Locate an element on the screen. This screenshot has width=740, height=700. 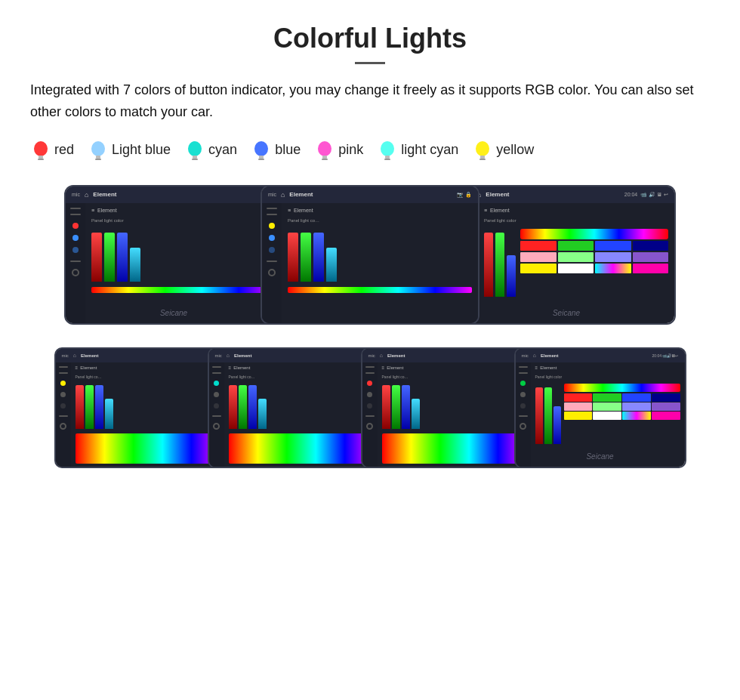
page-title: Colorful Lights is located at coordinates (370, 39).